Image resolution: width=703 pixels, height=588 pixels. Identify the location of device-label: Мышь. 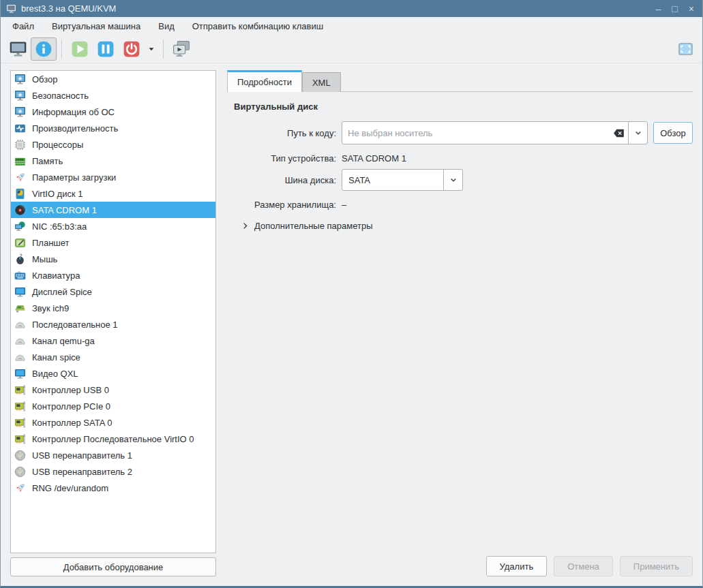
(45, 259).